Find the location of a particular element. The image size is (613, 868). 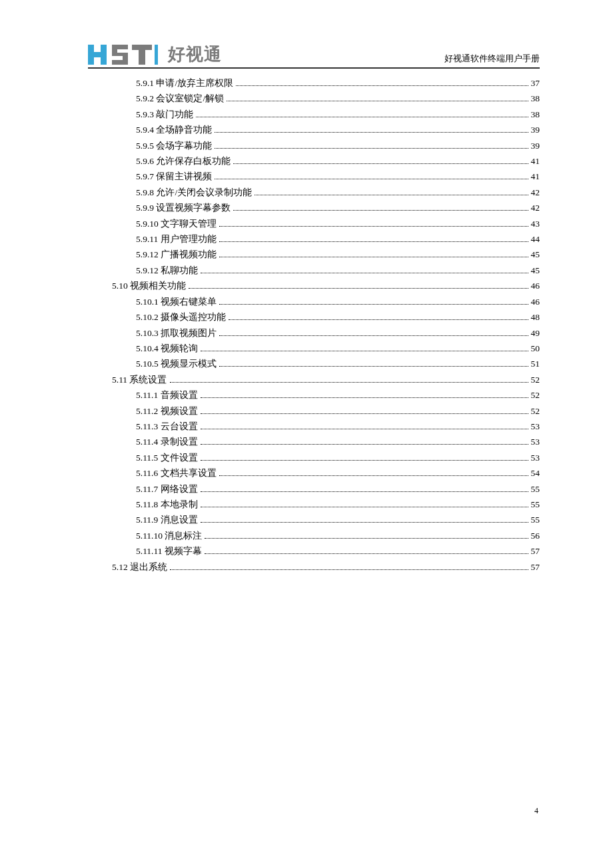

toc-entry: 5.9.6 允许保存白板功能 41 is located at coordinates (314, 161).